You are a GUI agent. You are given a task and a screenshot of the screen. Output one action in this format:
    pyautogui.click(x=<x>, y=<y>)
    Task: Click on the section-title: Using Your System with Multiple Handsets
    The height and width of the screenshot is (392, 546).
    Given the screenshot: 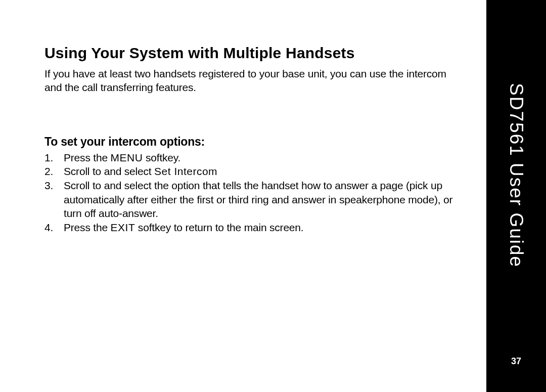 What is the action you would take?
    pyautogui.click(x=255, y=53)
    